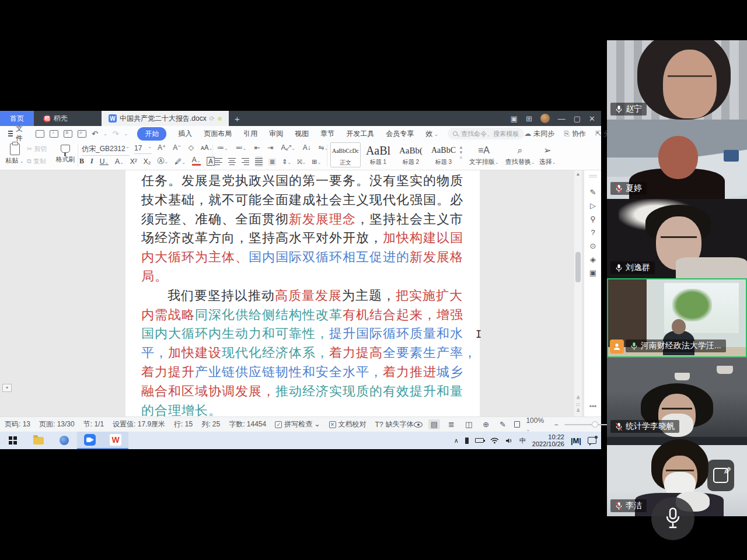 The height and width of the screenshot is (560, 747). What do you see at coordinates (677, 159) in the screenshot?
I see `participant-video-2: 夏婷` at bounding box center [677, 159].